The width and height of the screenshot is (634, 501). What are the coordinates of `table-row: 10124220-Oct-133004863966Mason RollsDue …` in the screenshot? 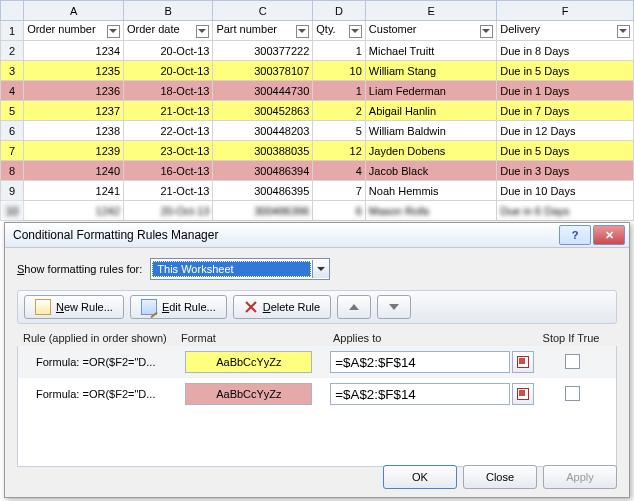 It's located at (318, 211).